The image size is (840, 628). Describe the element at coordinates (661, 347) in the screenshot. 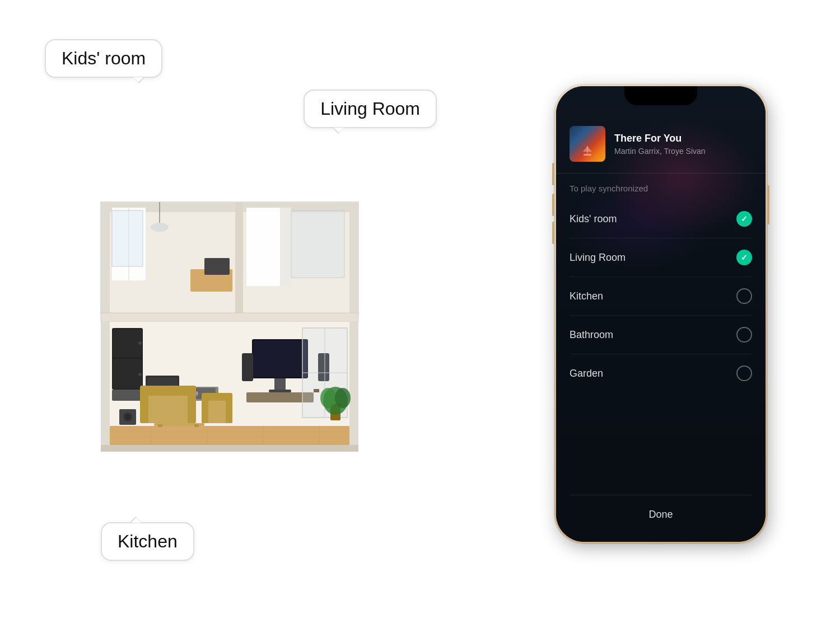

I see `room-list: Kids' room ✓ Living Room ✓ K` at that location.